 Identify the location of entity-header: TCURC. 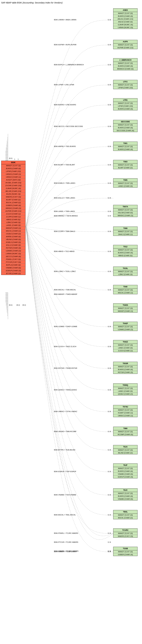
(125, 530).